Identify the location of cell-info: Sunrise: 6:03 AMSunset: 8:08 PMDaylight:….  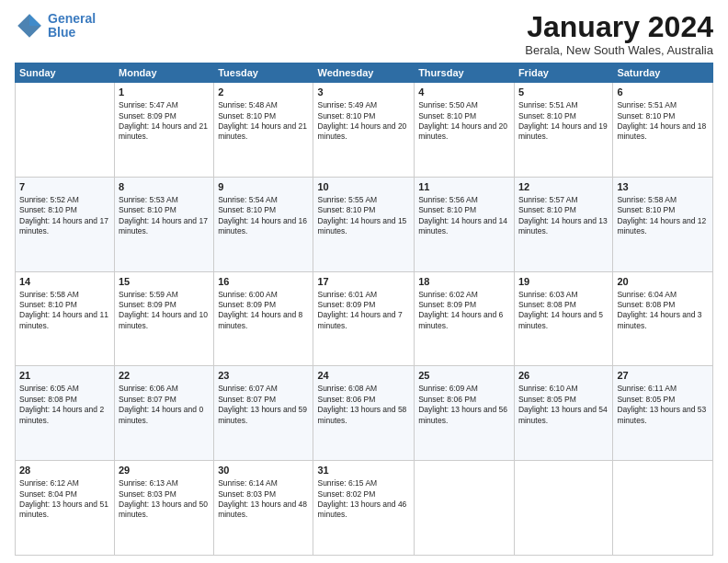
(563, 311).